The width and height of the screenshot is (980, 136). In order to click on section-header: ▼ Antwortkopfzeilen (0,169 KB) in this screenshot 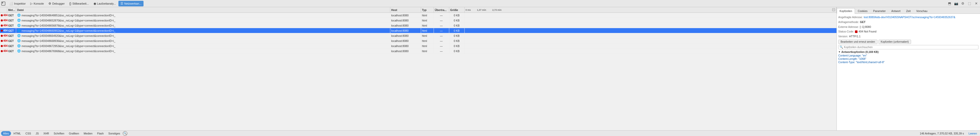, I will do `click(908, 52)`.